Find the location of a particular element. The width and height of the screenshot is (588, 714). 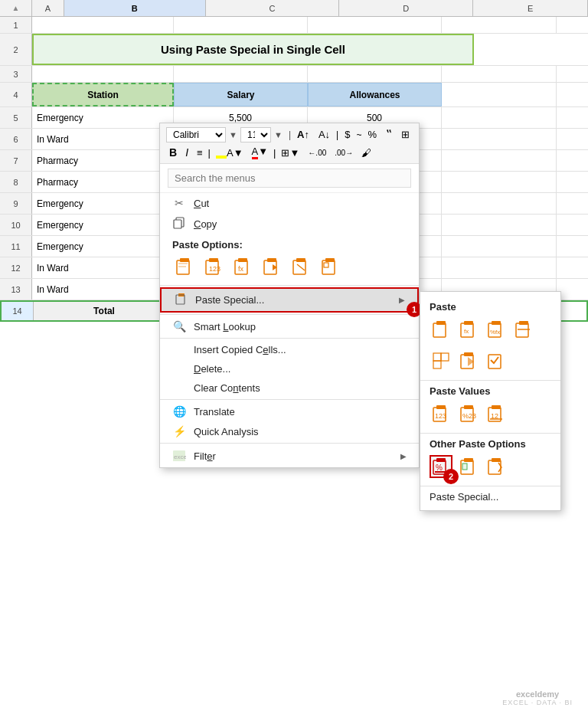

quick-analysis-menu-item: ⚡ Quick Analysis is located at coordinates (289, 431).